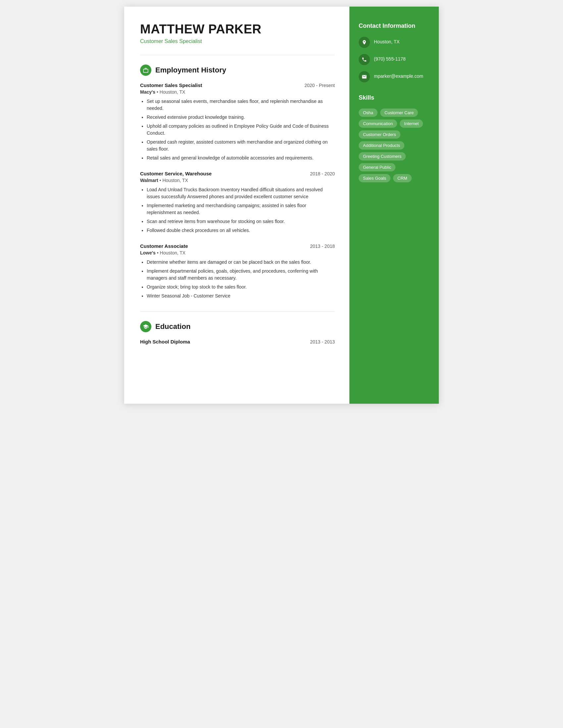 This screenshot has height=728, width=563. I want to click on phone-text: (970) 555-1178, so click(390, 58).